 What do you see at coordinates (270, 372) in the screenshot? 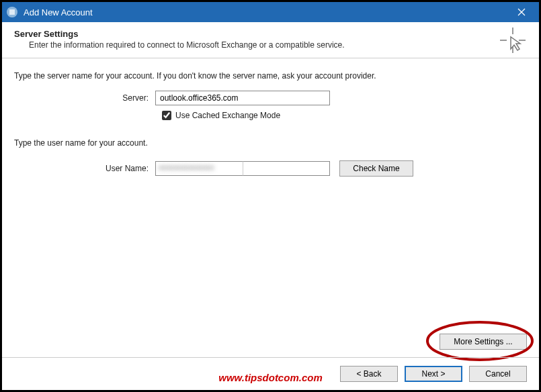
I see `wizard-footer: < Back Next > Cancel` at bounding box center [270, 372].